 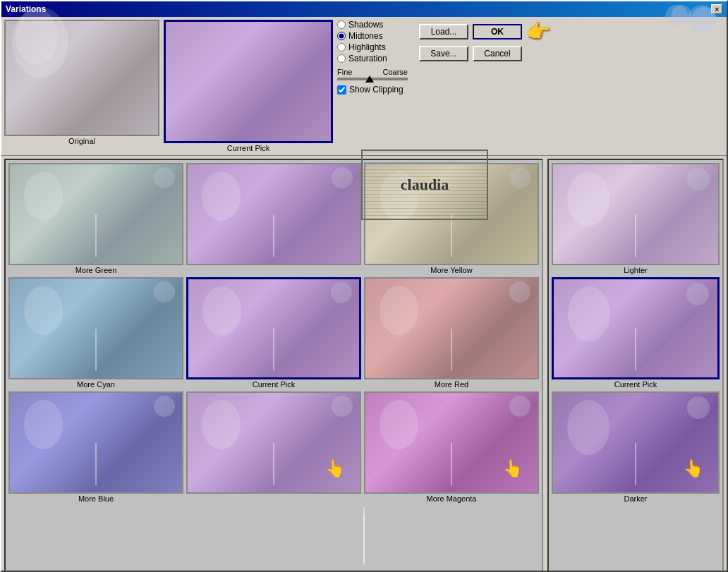 I want to click on more-red-label: More Red, so click(x=451, y=384).